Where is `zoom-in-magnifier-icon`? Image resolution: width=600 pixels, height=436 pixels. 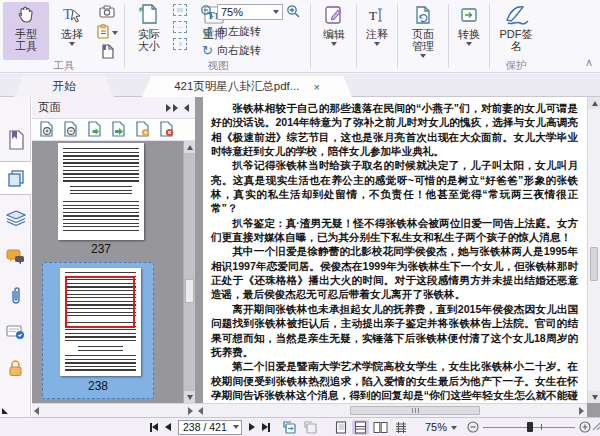
zoom-in-magnifier-icon is located at coordinates (293, 12).